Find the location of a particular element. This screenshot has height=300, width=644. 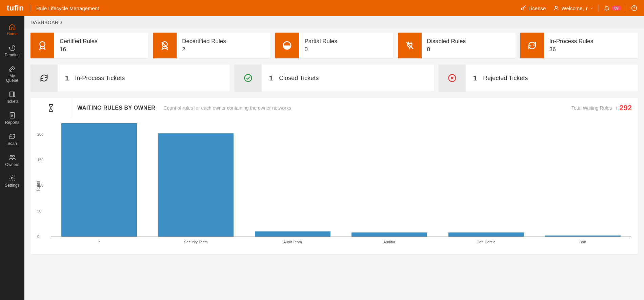

welcome-label: Welcome, is located at coordinates (572, 8).